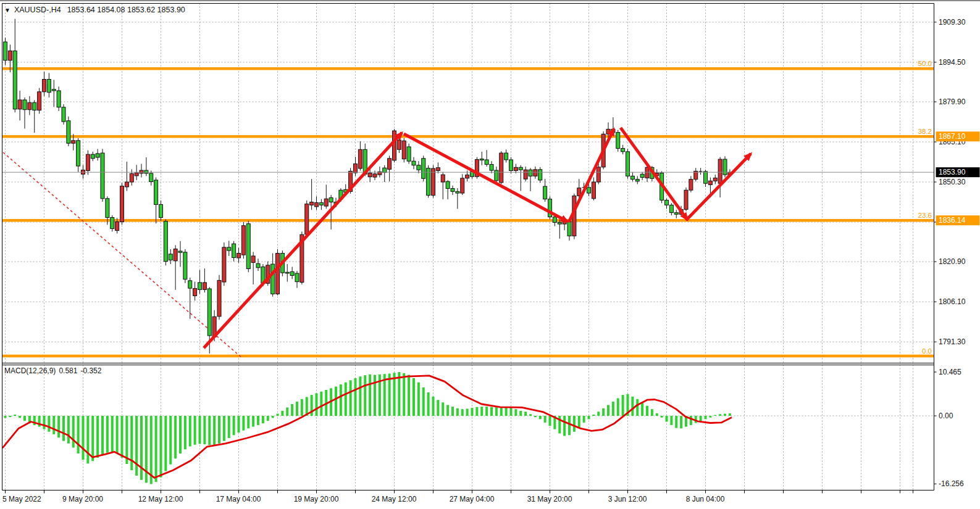 The width and height of the screenshot is (980, 509). I want to click on svg-text: 1867.10, so click(952, 136).